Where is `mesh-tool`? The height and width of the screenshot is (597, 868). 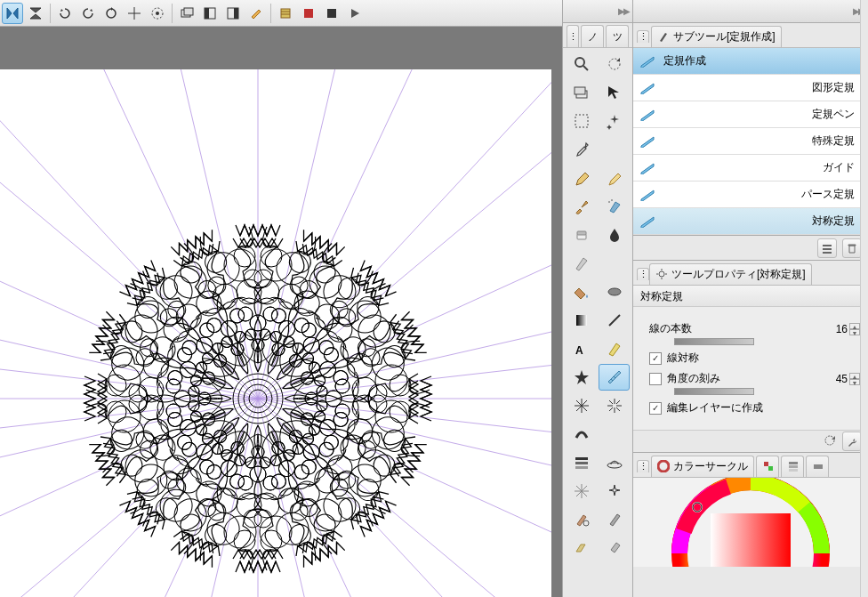
mesh-tool is located at coordinates (582, 491).